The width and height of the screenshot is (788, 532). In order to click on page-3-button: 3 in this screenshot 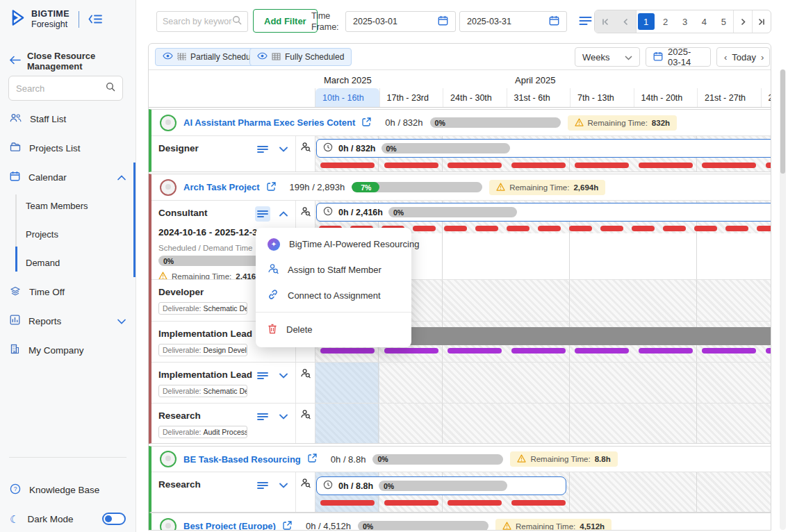, I will do `click(685, 22)`.